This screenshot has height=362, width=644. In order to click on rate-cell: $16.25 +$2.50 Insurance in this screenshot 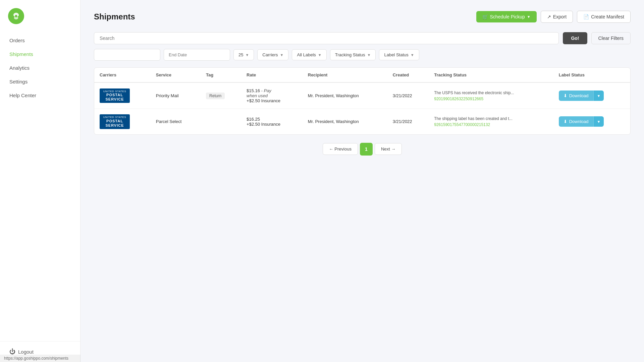, I will do `click(272, 122)`.